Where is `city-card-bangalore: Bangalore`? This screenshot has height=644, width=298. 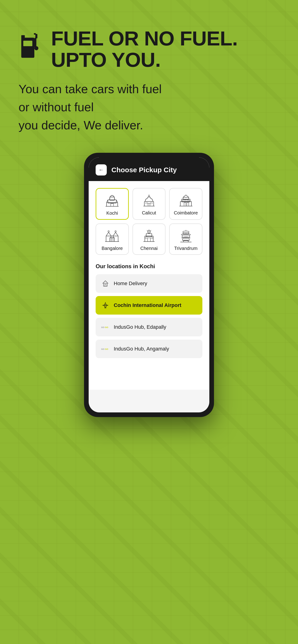
city-card-bangalore: Bangalore is located at coordinates (112, 239).